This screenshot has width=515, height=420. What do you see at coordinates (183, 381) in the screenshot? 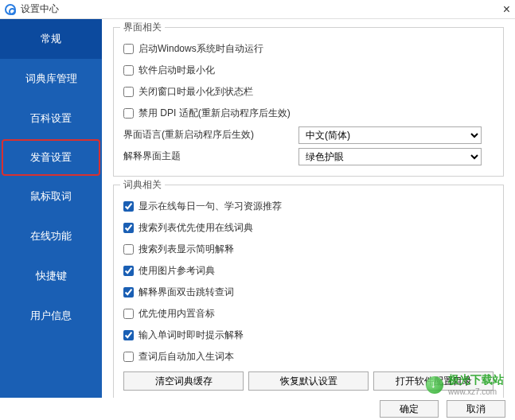
I see `clear-cache-button: 清空词典缓存` at bounding box center [183, 381].